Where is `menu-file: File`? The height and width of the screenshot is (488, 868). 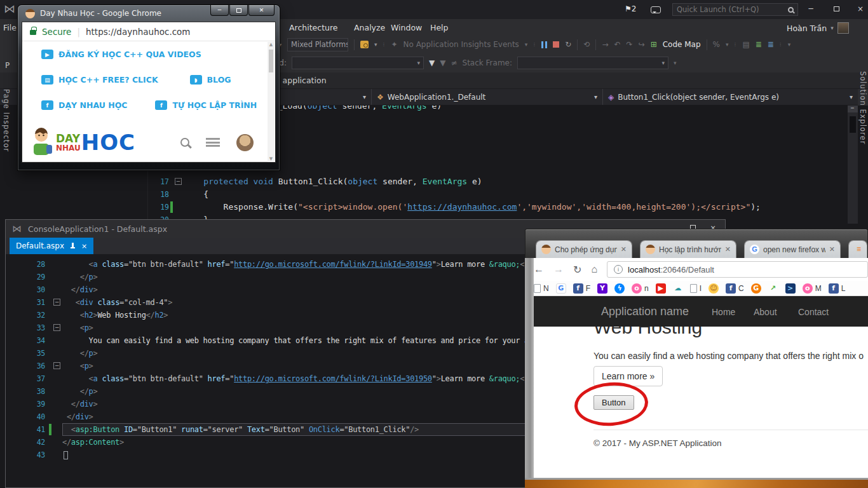
menu-file: File is located at coordinates (10, 28).